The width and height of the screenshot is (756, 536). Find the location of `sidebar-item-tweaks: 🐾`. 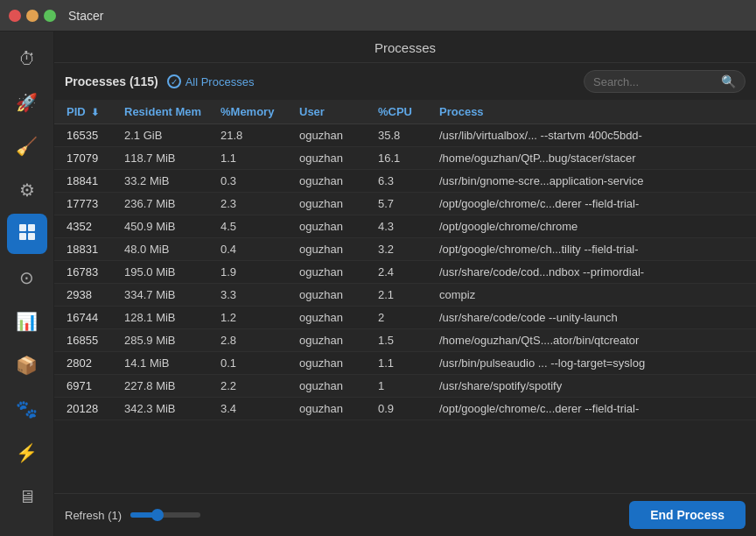

sidebar-item-tweaks: 🐾 is located at coordinates (27, 409).